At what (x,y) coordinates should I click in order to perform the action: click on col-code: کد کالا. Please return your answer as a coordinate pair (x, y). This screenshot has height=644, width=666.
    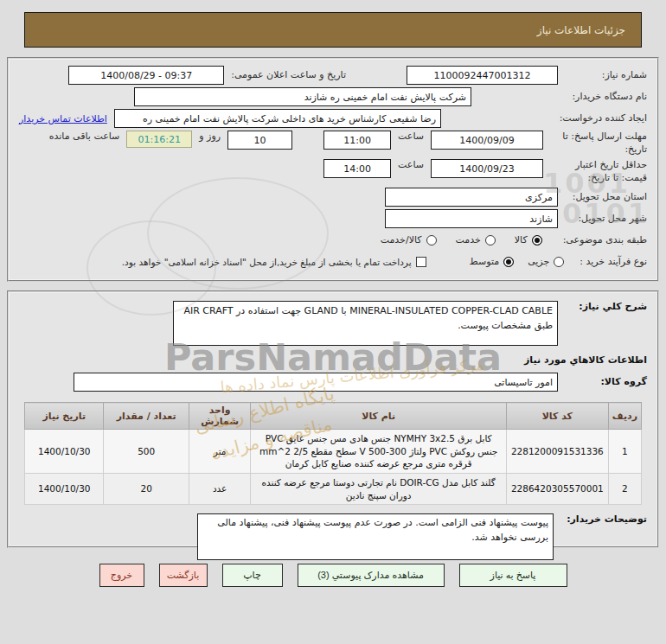
    Looking at the image, I should click on (557, 417).